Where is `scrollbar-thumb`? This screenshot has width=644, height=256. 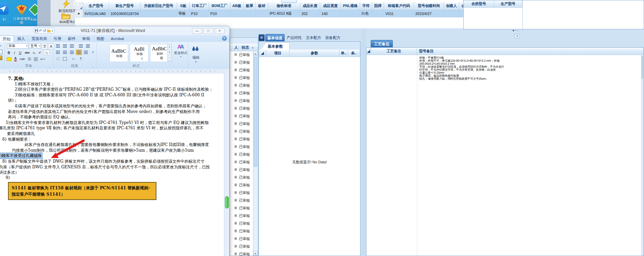
scrollbar-thumb is located at coordinates (256, 112).